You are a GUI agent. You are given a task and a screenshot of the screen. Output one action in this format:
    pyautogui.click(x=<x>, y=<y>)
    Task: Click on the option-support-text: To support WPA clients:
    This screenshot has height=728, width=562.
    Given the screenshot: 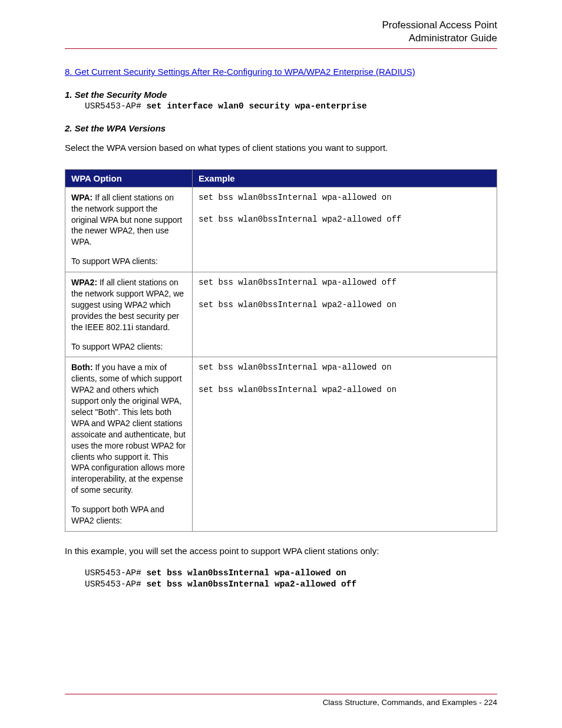 What is the action you would take?
    pyautogui.click(x=128, y=262)
    